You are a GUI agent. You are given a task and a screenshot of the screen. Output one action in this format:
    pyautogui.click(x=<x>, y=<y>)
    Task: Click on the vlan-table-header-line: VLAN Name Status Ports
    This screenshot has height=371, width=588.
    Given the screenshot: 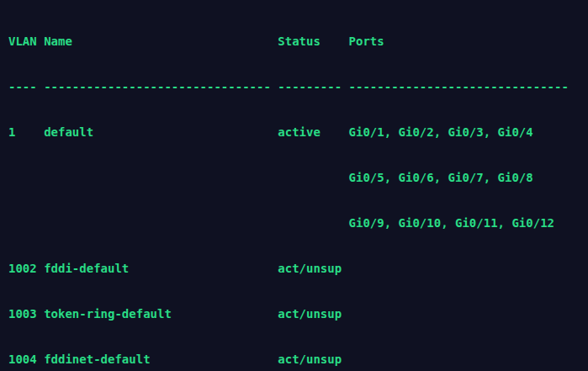 What is the action you would take?
    pyautogui.click(x=298, y=41)
    